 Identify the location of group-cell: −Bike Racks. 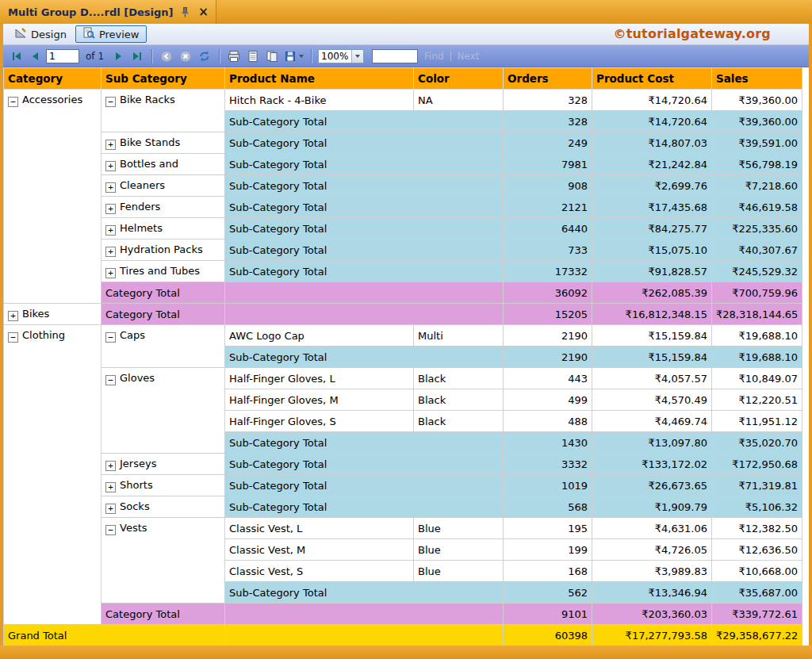
(163, 111).